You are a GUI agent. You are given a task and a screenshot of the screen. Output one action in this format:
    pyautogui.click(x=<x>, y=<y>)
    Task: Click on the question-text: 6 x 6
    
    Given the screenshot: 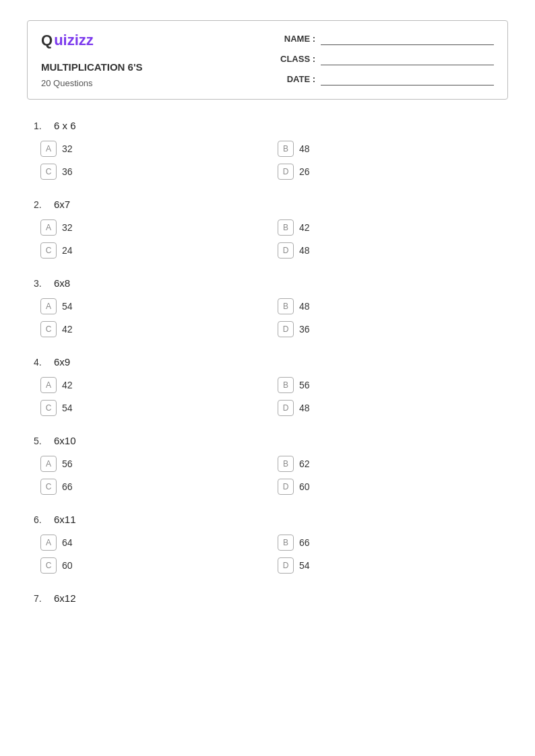 What is the action you would take?
    pyautogui.click(x=65, y=125)
    